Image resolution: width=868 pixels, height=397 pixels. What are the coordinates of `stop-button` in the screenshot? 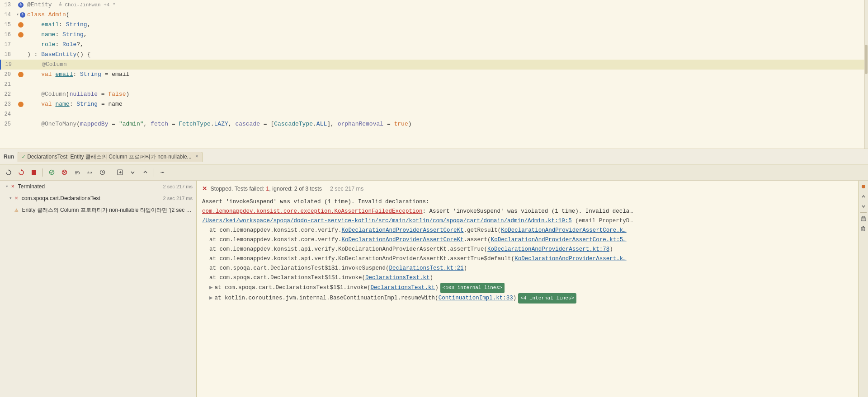 It's located at (34, 173).